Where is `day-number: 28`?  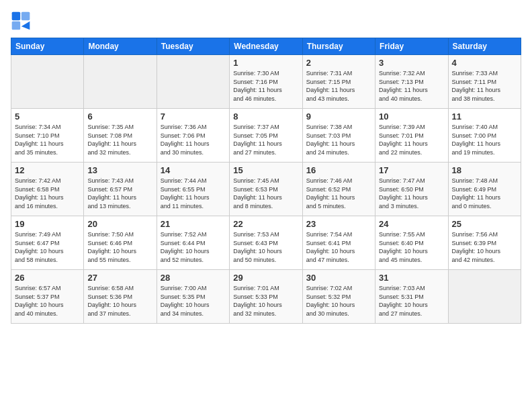
day-number: 28 is located at coordinates (193, 278).